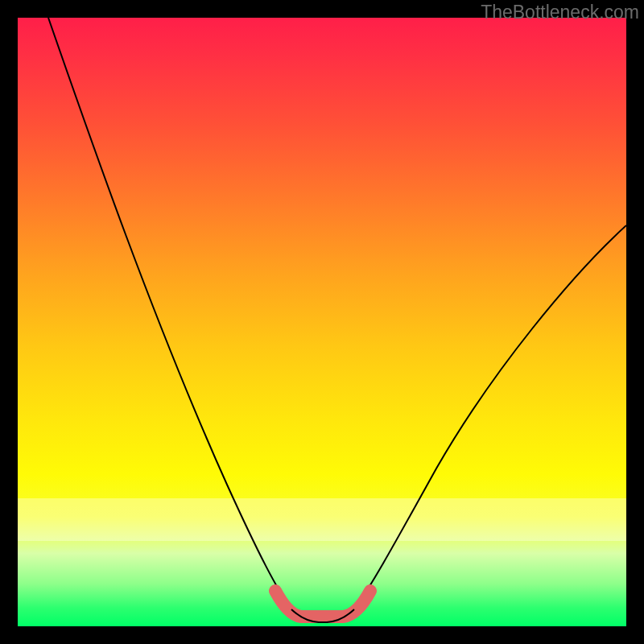 This screenshot has height=644, width=644. Describe the element at coordinates (322, 520) in the screenshot. I see `pale-horizontal-band` at that location.